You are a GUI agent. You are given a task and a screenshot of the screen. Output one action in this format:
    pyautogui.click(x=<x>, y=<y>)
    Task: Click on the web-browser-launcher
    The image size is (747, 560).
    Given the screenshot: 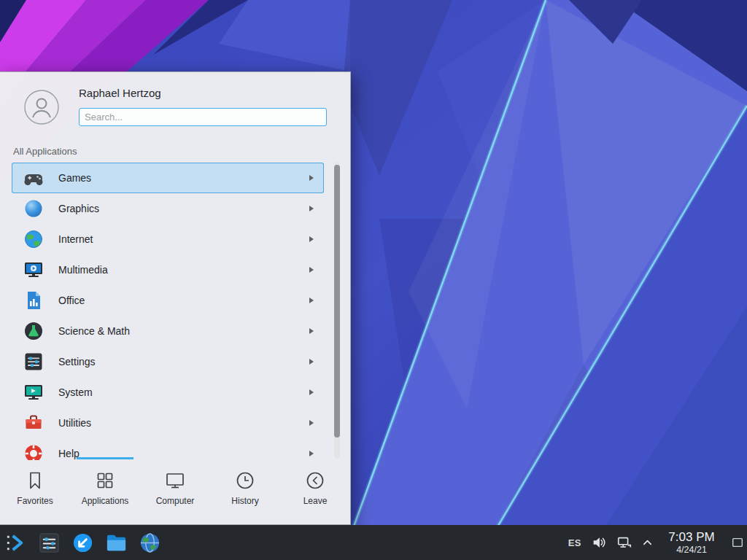 What is the action you would take?
    pyautogui.click(x=150, y=542)
    